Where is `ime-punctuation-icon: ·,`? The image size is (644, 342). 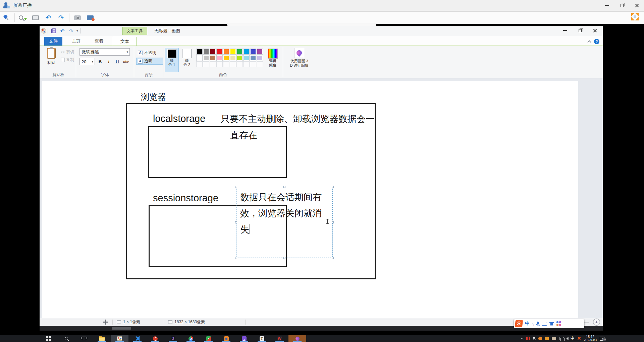 ime-punctuation-icon: ·, is located at coordinates (533, 324).